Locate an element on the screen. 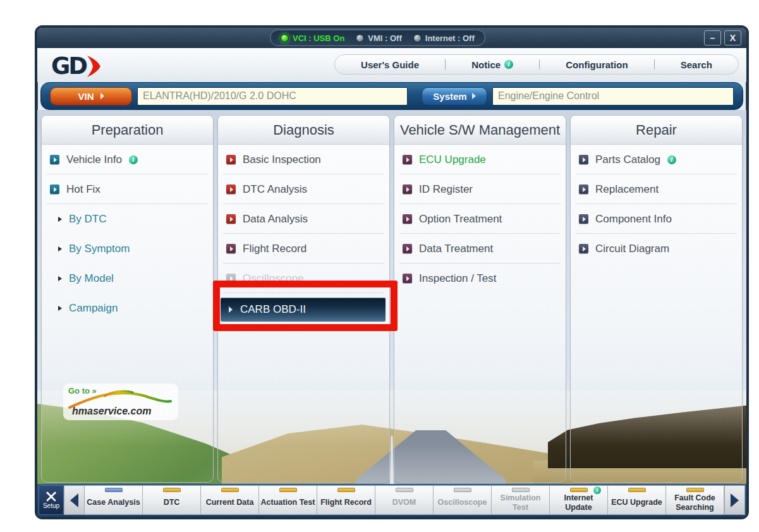 The height and width of the screenshot is (532, 759). menu-item-replacement: Replacement is located at coordinates (656, 190).